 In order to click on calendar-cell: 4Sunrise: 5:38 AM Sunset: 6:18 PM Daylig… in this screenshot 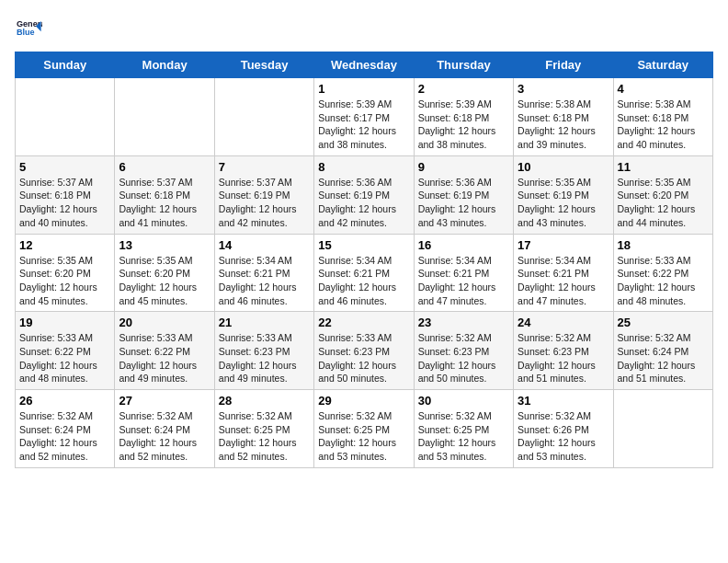, I will do `click(663, 118)`.